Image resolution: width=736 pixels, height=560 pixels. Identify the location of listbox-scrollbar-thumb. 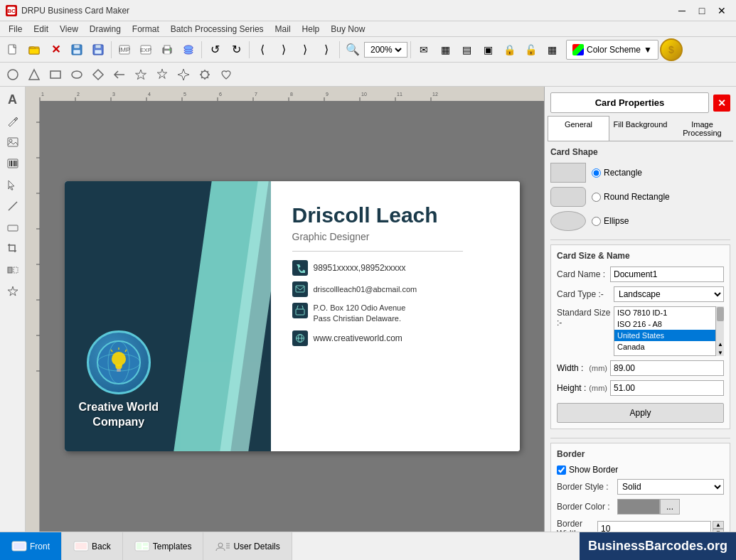
(720, 314).